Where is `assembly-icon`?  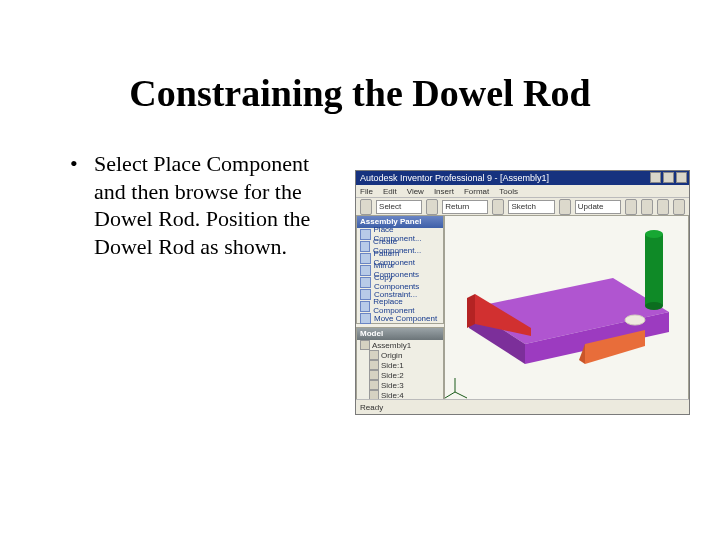 assembly-icon is located at coordinates (365, 345).